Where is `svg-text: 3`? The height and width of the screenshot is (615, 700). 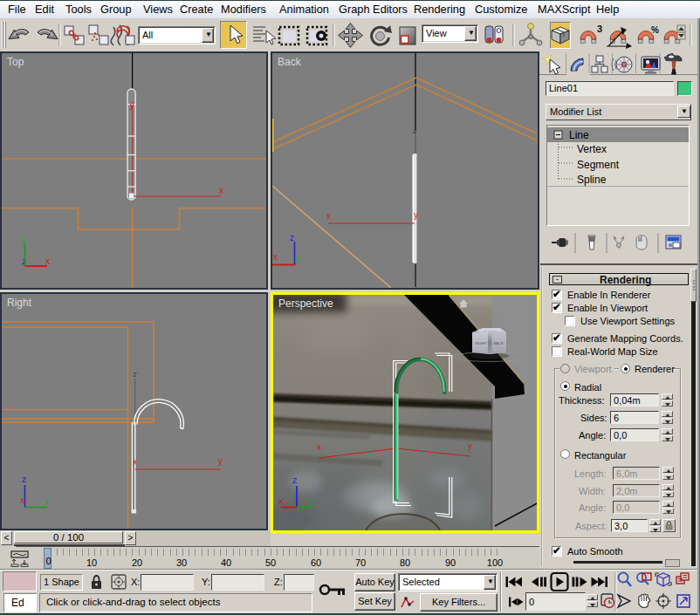 svg-text: 3 is located at coordinates (600, 29).